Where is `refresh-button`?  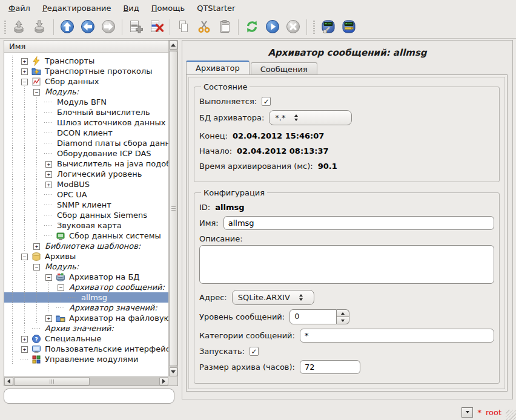
refresh-button is located at coordinates (252, 27).